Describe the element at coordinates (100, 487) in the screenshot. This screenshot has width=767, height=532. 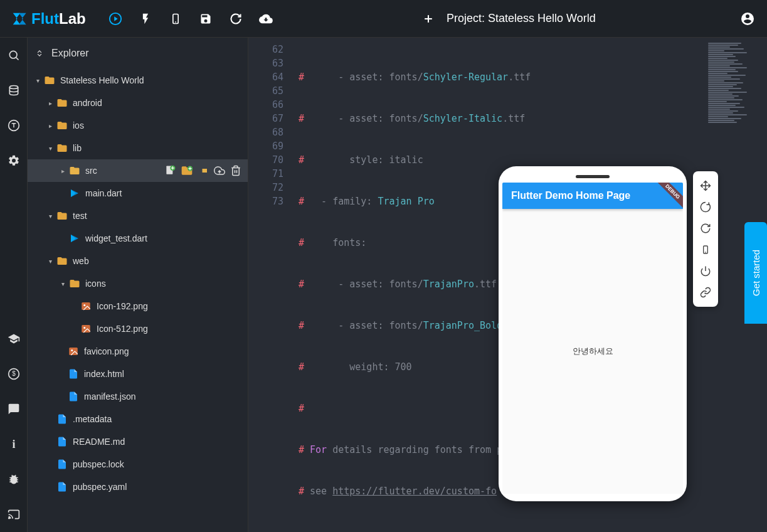
I see `tree-label: pubspec.yaml` at that location.